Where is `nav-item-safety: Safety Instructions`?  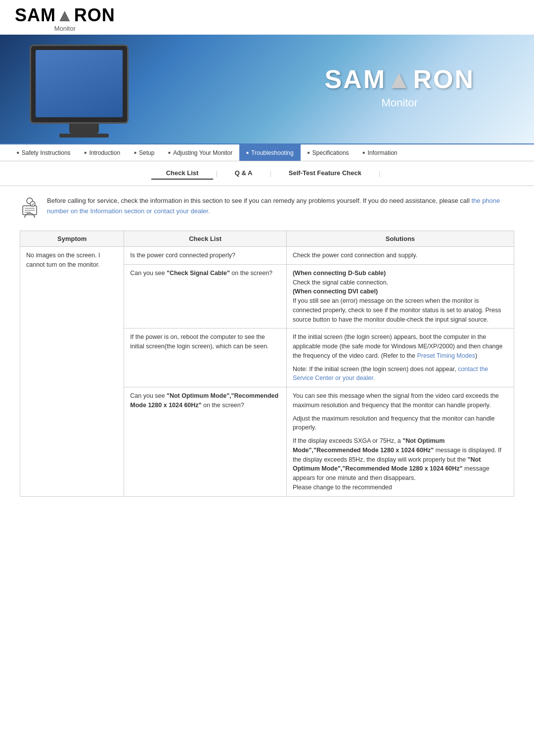
nav-item-safety: Safety Instructions is located at coordinates (44, 152).